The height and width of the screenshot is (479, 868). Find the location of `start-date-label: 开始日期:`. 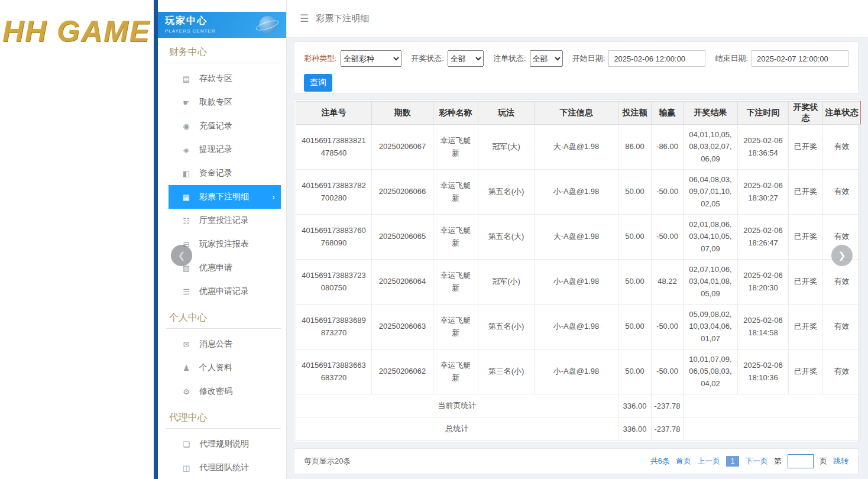

start-date-label: 开始日期: is located at coordinates (589, 59).